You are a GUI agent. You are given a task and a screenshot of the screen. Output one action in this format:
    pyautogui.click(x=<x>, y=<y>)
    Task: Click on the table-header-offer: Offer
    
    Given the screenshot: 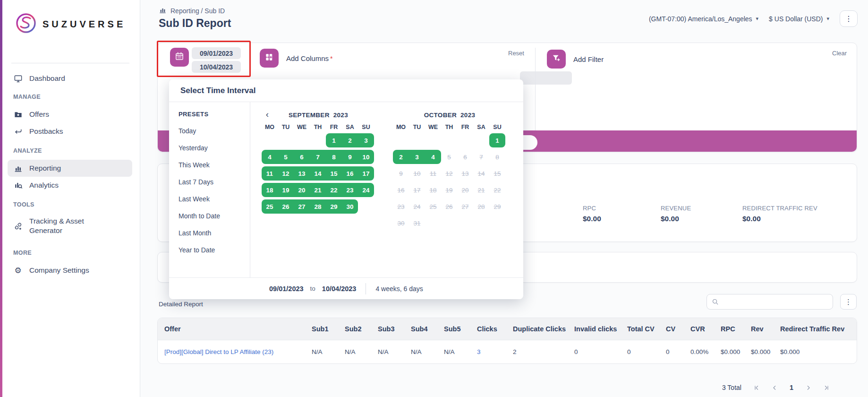 What is the action you would take?
    pyautogui.click(x=233, y=329)
    